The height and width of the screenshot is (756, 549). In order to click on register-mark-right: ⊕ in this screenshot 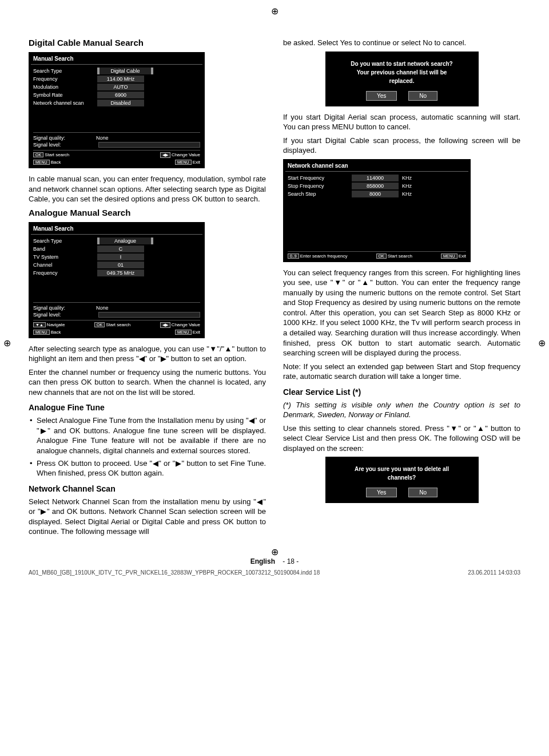, I will do `click(542, 343)`.